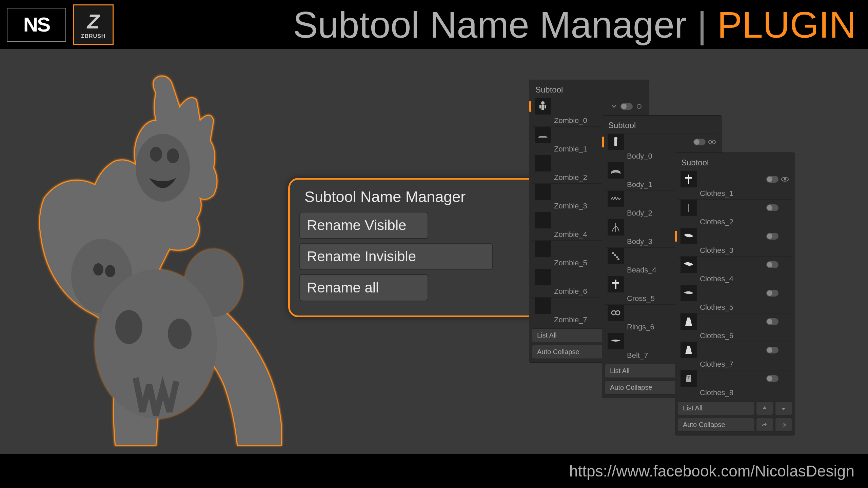 The height and width of the screenshot is (488, 868). Describe the element at coordinates (735, 193) in the screenshot. I see `subtool-label: Clothes_1` at that location.